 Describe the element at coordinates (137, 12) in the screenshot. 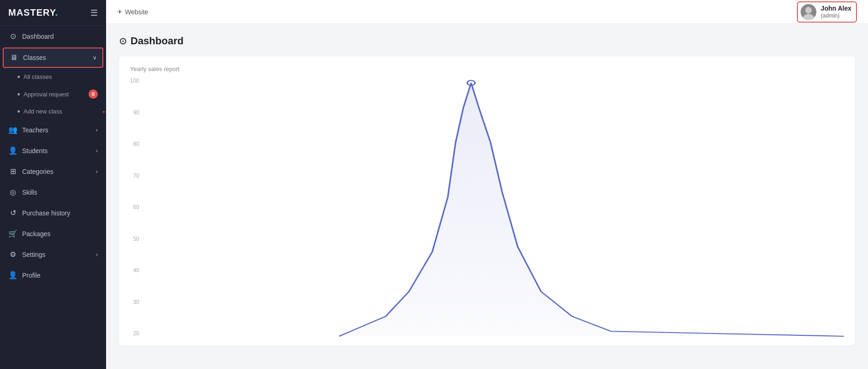

I see `website-label: Website` at that location.